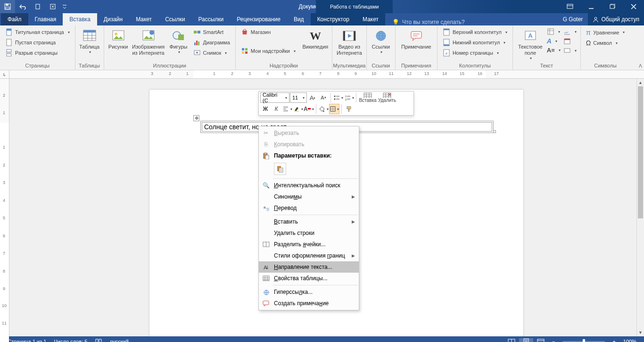 This screenshot has width=644, height=342. What do you see at coordinates (119, 341) in the screenshot?
I see `language-indicator: русский` at bounding box center [119, 341].